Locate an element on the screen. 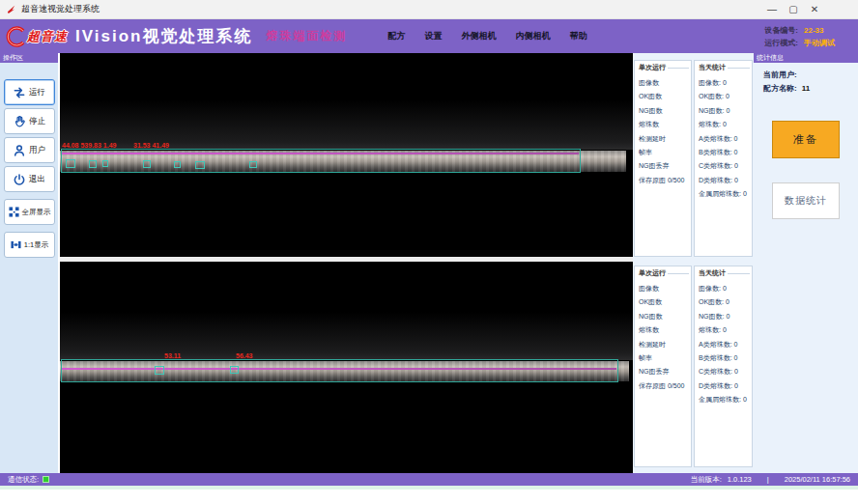  stop-button: 停止 is located at coordinates (29, 122).